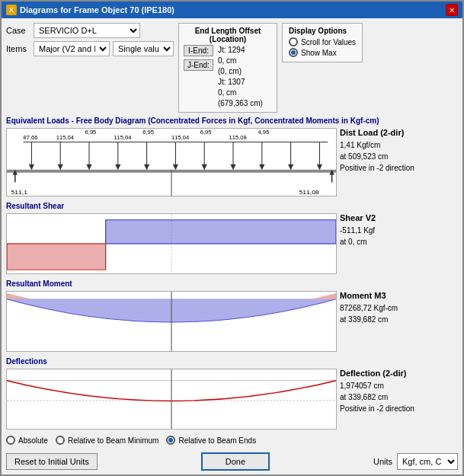 The width and height of the screenshot is (464, 476). What do you see at coordinates (232, 244) in the screenshot?
I see `shear-section: Shear V2 -511,1 Kgf at 0, cm` at bounding box center [232, 244].